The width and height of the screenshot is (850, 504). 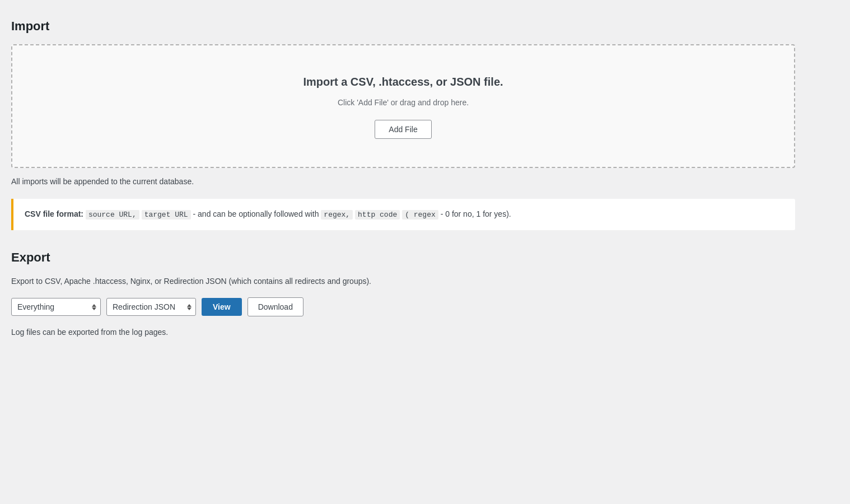 What do you see at coordinates (258, 214) in the screenshot?
I see `csv-middle-text: - and can be optionally followed with` at bounding box center [258, 214].